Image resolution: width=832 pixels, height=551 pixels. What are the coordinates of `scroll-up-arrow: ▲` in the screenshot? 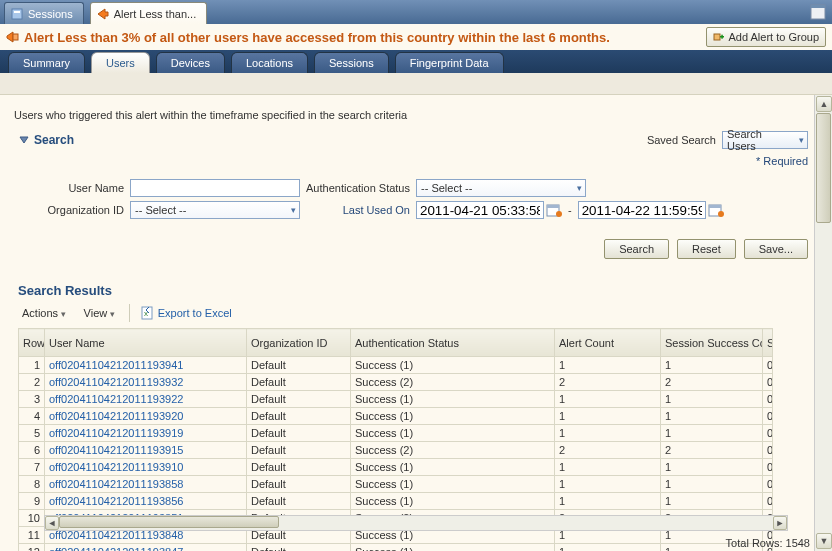 It's located at (824, 104).